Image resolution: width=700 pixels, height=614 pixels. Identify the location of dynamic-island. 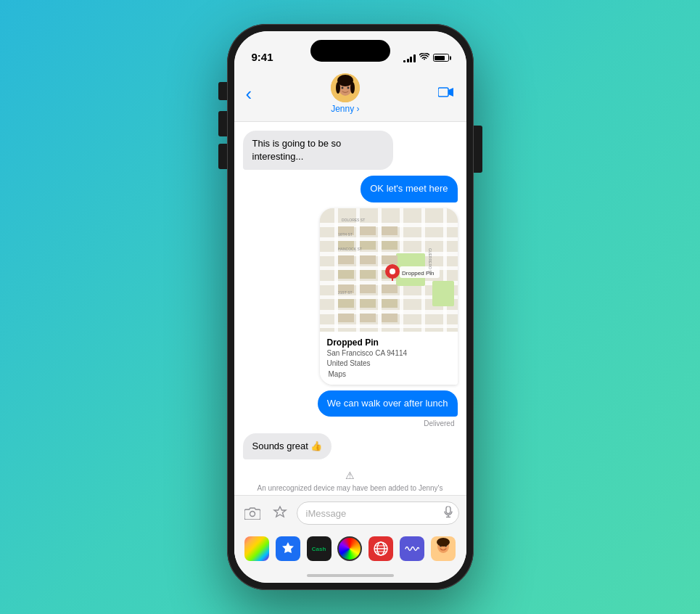
(350, 51).